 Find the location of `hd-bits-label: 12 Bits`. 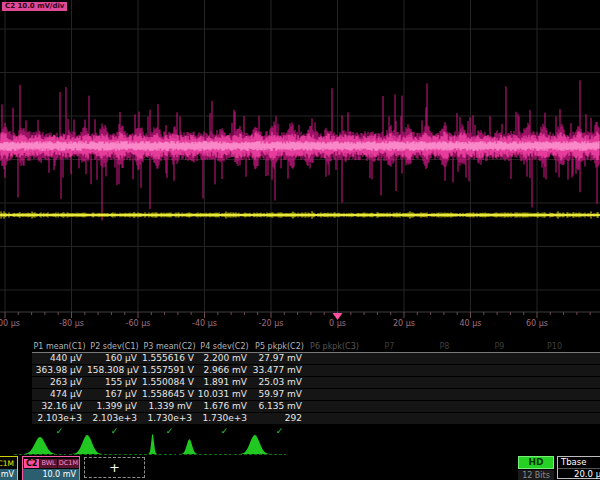

hd-bits-label: 12 Bits is located at coordinates (536, 475).